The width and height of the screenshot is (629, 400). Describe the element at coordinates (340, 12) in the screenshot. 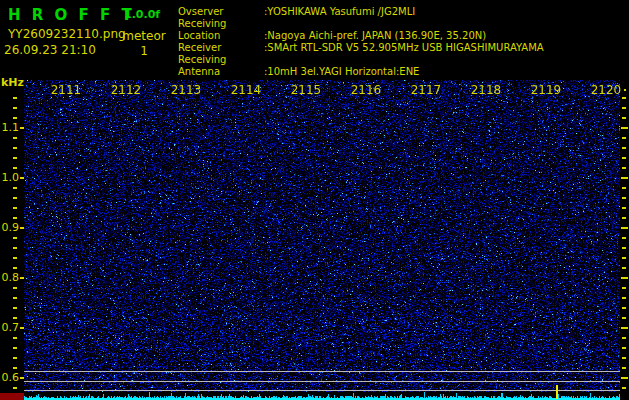

I see `station-value: :YOSHIKAWA Yasufumi /JG2MLI` at that location.